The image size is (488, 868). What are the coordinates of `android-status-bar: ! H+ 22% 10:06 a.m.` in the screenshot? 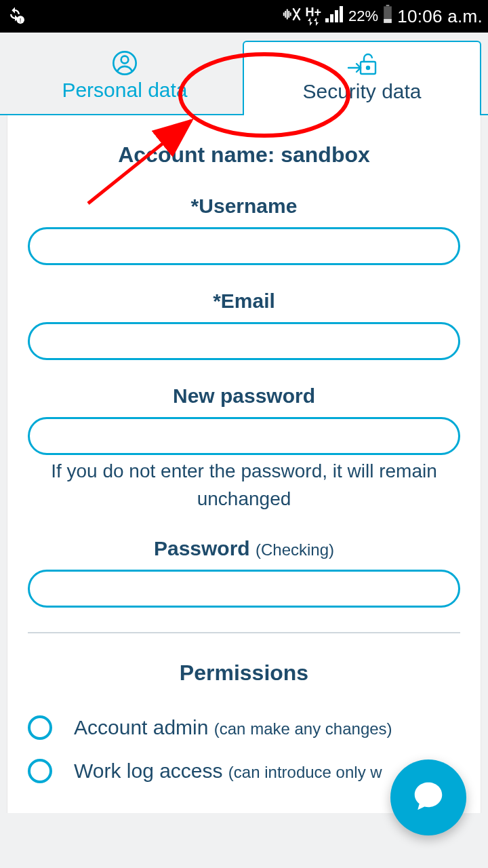 It's located at (244, 16).